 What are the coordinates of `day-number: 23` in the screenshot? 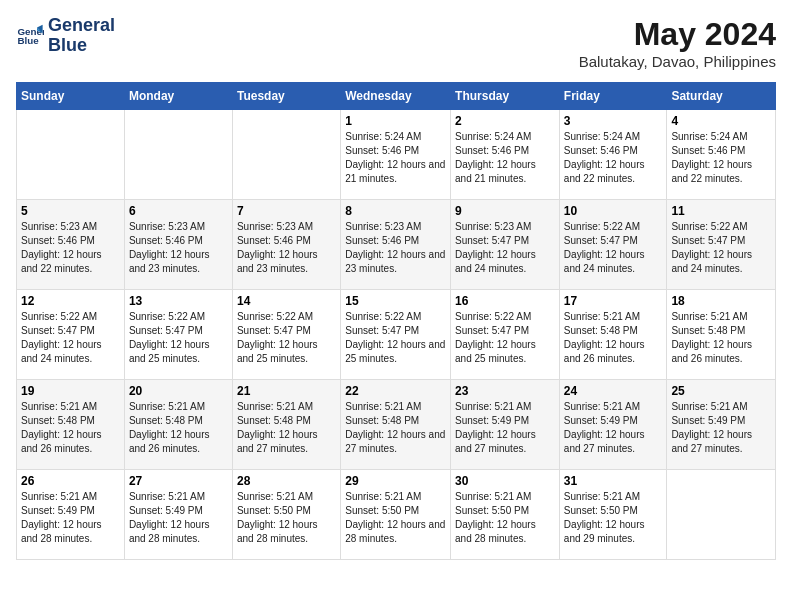 It's located at (505, 391).